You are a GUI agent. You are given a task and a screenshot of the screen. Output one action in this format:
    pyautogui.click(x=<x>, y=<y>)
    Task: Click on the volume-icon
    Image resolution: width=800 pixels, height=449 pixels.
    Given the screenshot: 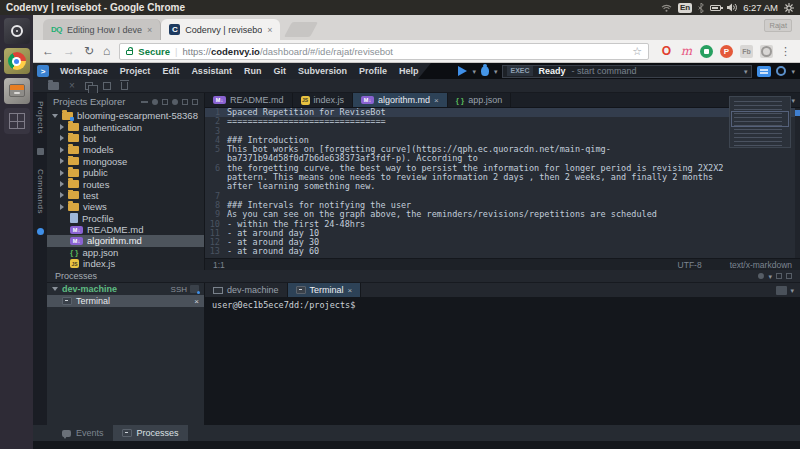 What is the action you would take?
    pyautogui.click(x=732, y=8)
    